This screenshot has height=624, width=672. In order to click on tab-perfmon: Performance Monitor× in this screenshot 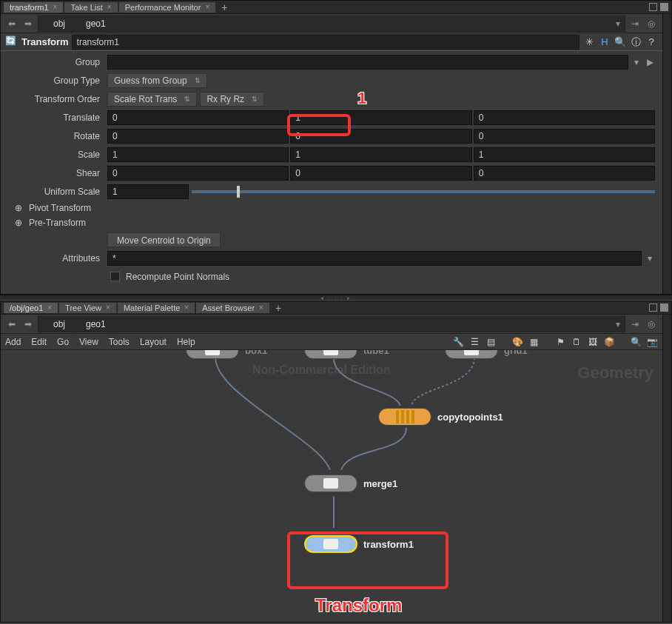, I will do `click(167, 7)`.